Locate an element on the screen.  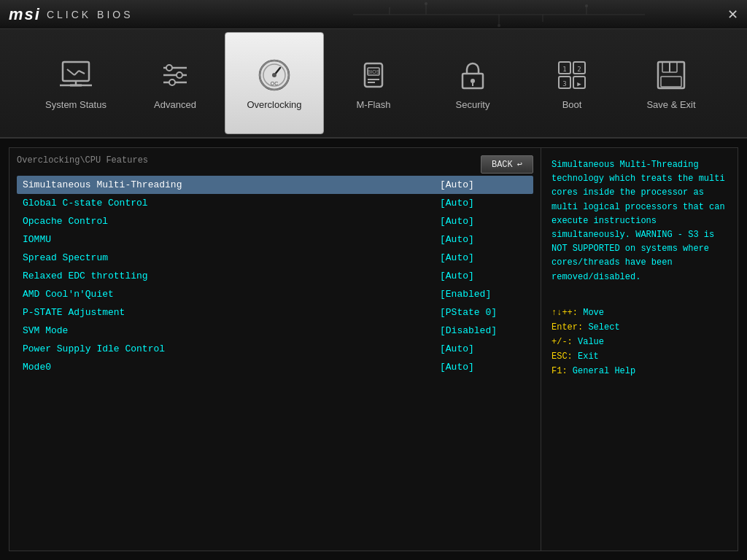
setting-row: Relaxed EDC throttling[Auto] is located at coordinates (275, 276).